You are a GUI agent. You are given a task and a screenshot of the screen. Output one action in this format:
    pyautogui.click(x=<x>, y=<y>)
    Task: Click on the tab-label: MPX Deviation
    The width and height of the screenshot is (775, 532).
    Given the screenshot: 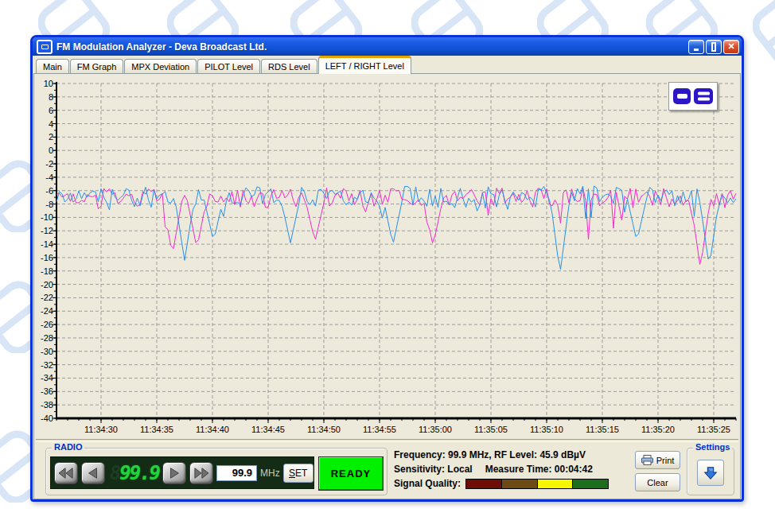 What is the action you would take?
    pyautogui.click(x=161, y=67)
    